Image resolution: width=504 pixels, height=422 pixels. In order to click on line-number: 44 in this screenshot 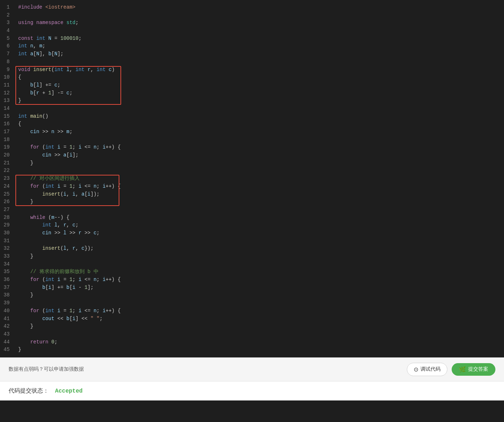, I will do `click(8, 342)`.